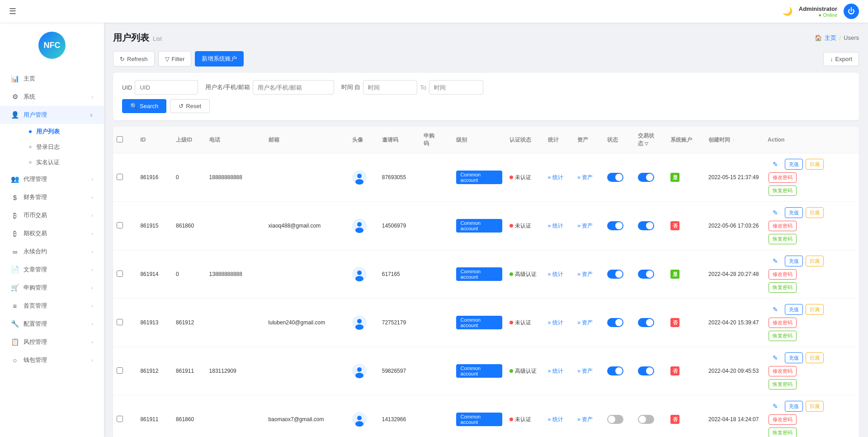  Describe the element at coordinates (52, 252) in the screenshot. I see `sidebar-item-perpetual: ∞ 永续合约 ›` at that location.